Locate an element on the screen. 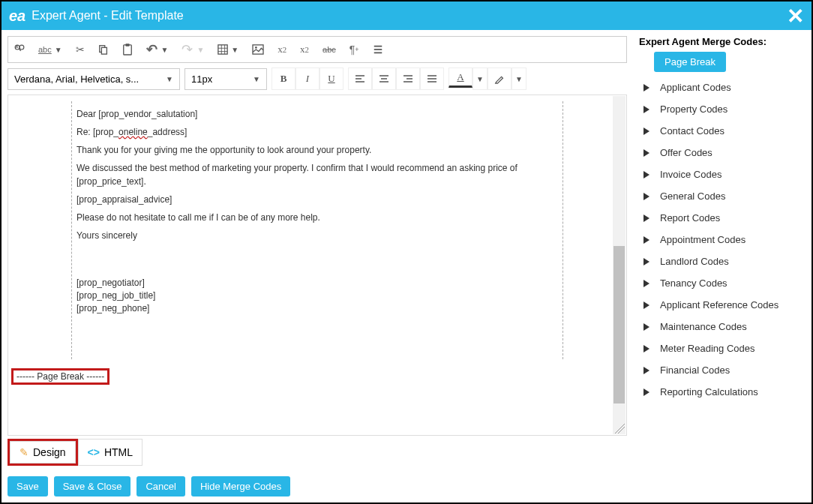 Image resolution: width=813 pixels, height=504 pixels. paragraph-icon: ¶+ is located at coordinates (354, 50).